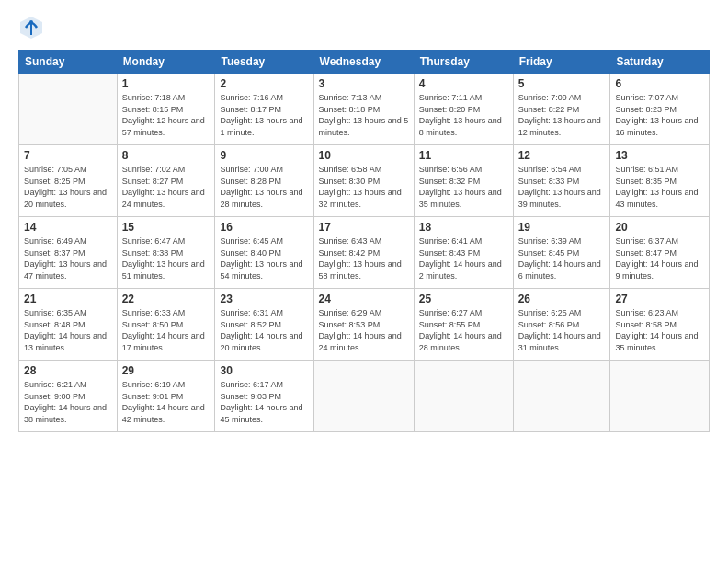 The width and height of the screenshot is (728, 563). What do you see at coordinates (364, 115) in the screenshot?
I see `day-info: Sunrise: 7:13 AMSunset: 8:18 PMDaylight:…` at bounding box center [364, 115].